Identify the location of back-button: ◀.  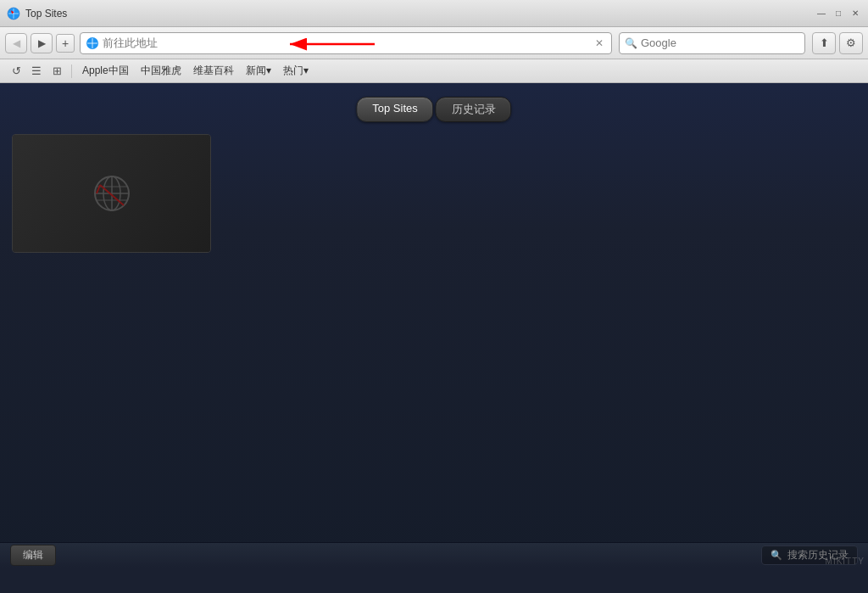
(16, 43).